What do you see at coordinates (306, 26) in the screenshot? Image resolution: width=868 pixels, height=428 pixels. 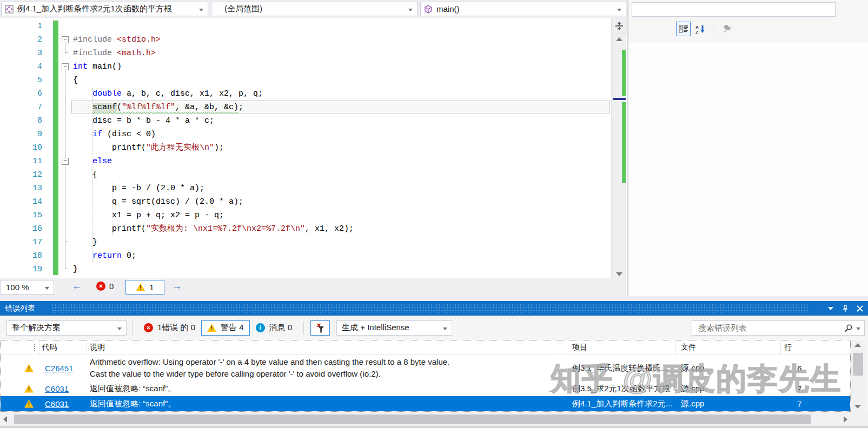 I see `code-line: 1` at bounding box center [306, 26].